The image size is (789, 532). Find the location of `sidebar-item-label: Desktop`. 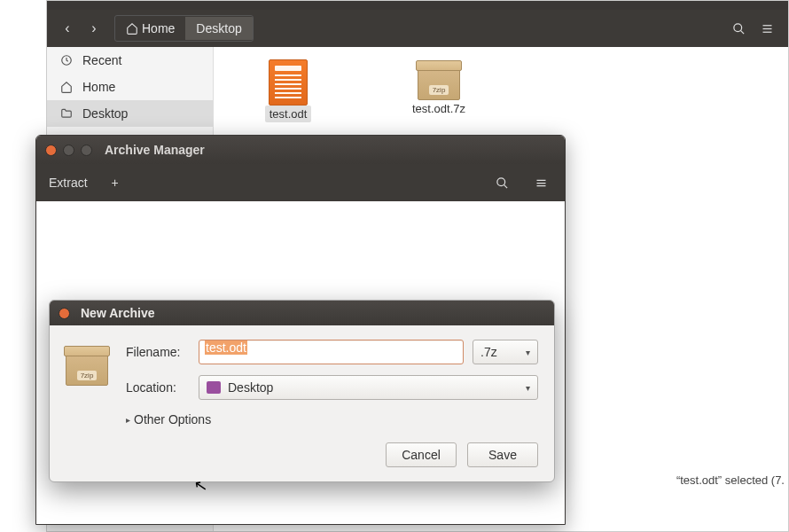

sidebar-item-label: Desktop is located at coordinates (105, 113).